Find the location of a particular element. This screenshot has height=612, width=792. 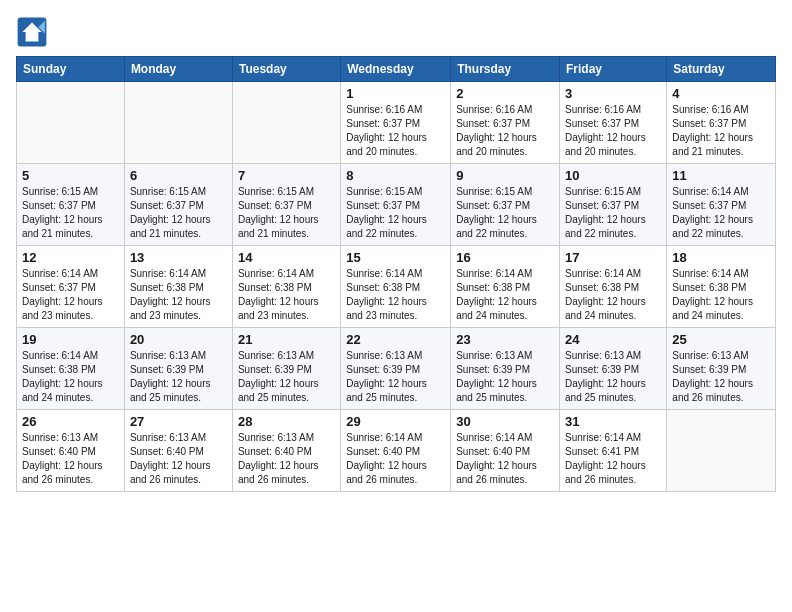

day-cell: 4Sunrise: 6:16 AMSunset: 6:37 PMDaylight… is located at coordinates (722, 123).